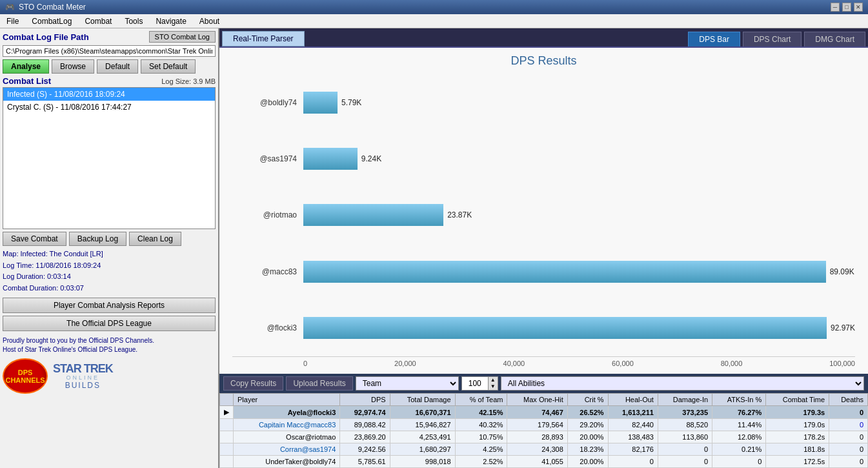 Image resolution: width=868 pixels, height=468 pixels. What do you see at coordinates (543, 38) in the screenshot?
I see `top-tabs: Real-Time Parser DPS Bar DPS Chart DMG C…` at bounding box center [543, 38].